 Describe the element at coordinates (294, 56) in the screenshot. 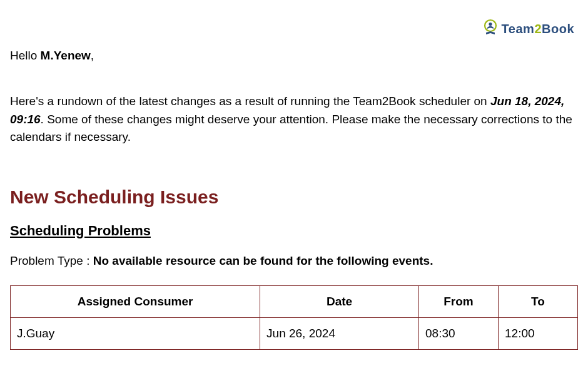

I see `greeting: Hello M.Yenew,` at that location.